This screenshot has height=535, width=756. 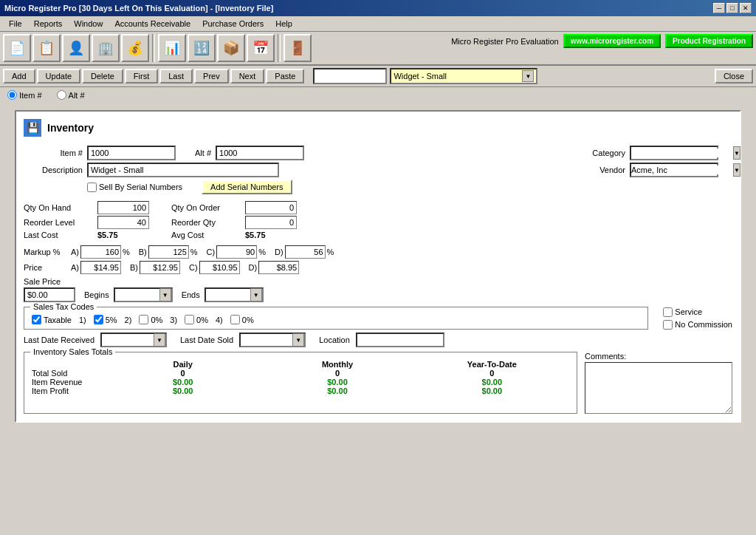 I want to click on comments-section: Comments:, so click(x=659, y=383).